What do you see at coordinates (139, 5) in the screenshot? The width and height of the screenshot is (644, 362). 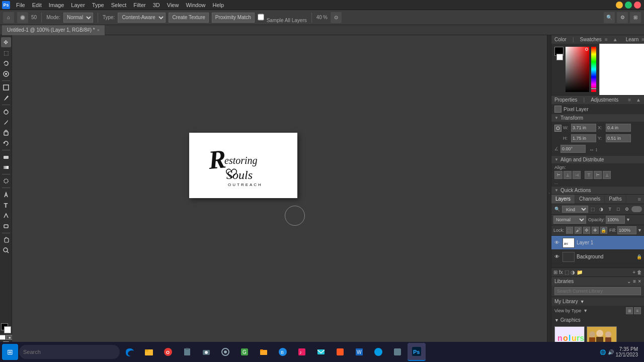 I see `menu-filter: Filter` at bounding box center [139, 5].